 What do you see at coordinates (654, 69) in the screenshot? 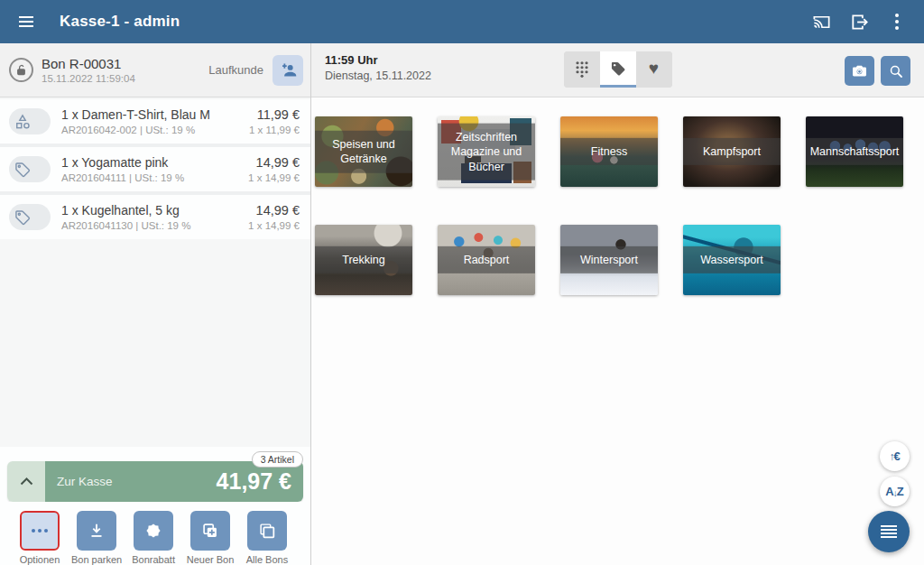
I see `favorites-view-toggle: ♥` at bounding box center [654, 69].